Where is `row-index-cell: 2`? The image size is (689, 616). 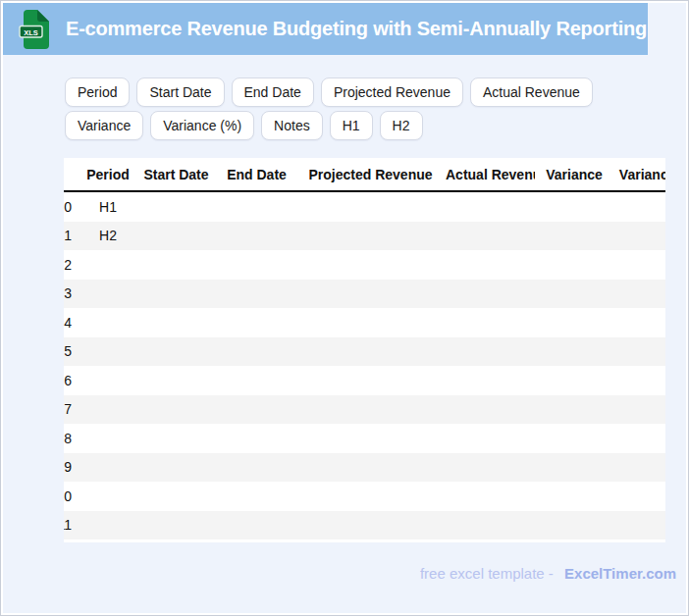 row-index-cell: 2 is located at coordinates (71, 265).